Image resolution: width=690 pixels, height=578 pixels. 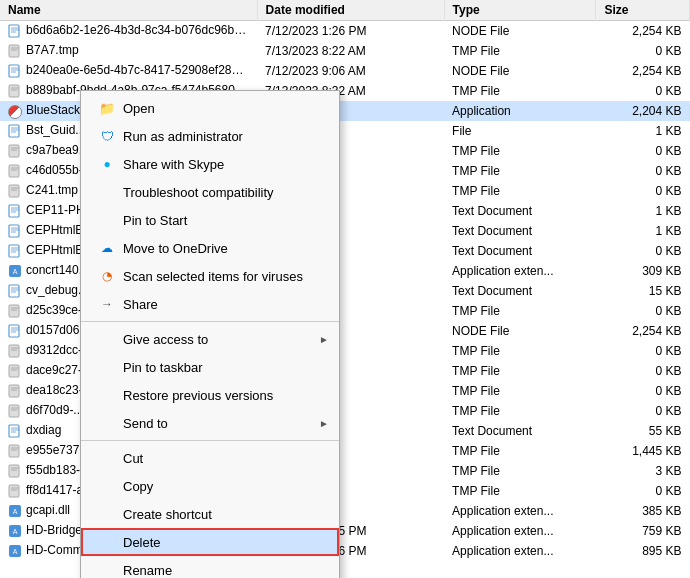 I want to click on file-date: 7/12/2023 1:26 PM, so click(x=350, y=31).